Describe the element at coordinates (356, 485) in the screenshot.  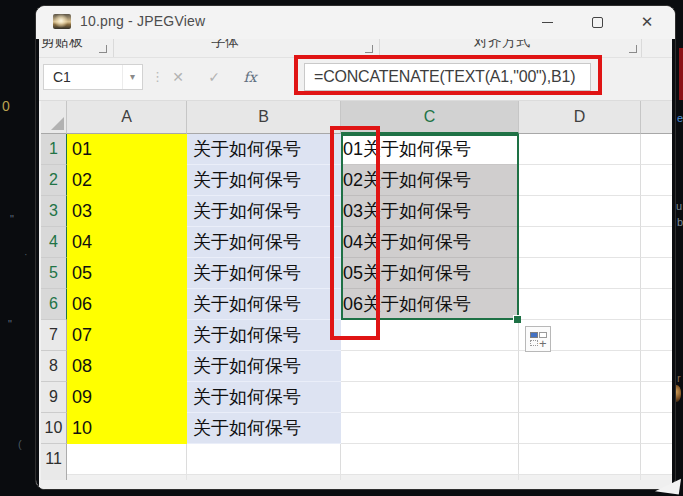
I see `image-bottom-strip` at that location.